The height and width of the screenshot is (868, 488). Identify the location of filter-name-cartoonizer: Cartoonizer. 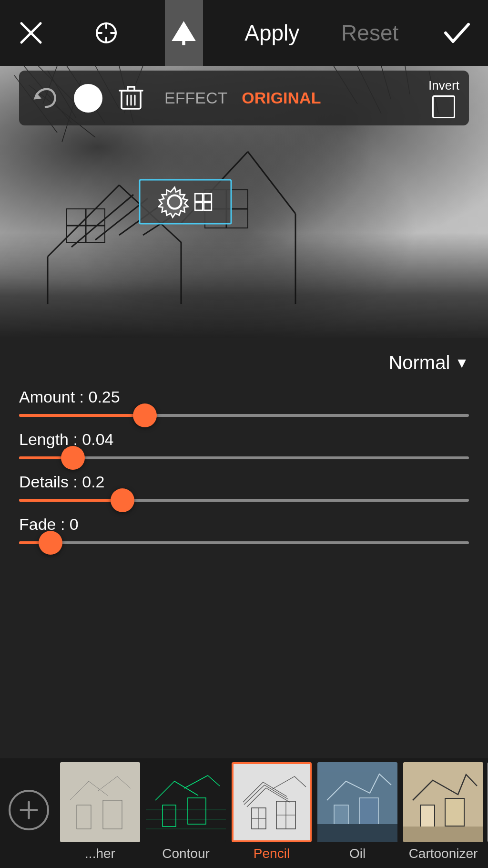
(443, 854).